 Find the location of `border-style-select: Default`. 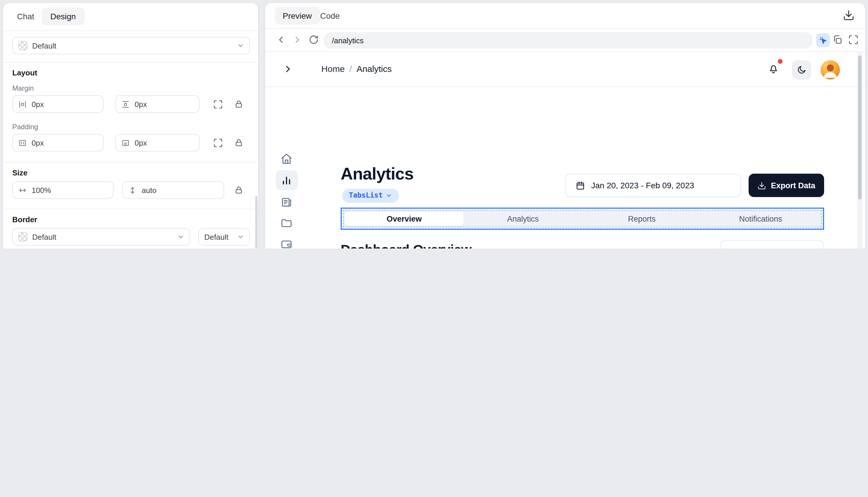

border-style-select: Default is located at coordinates (224, 237).